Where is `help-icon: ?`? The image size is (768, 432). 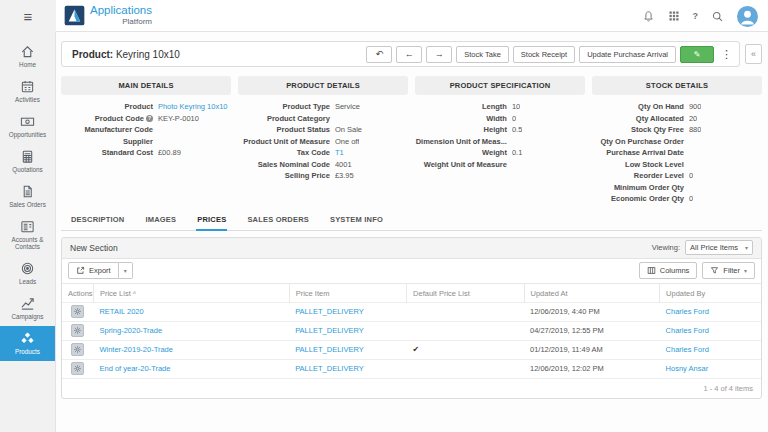 help-icon: ? is located at coordinates (696, 16).